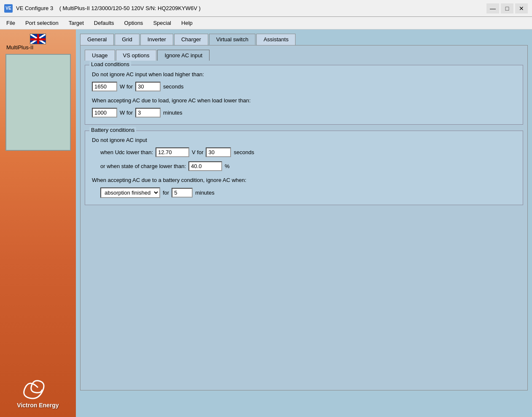 The height and width of the screenshot is (417, 532). I want to click on logo-text: Victron Energy, so click(38, 405).